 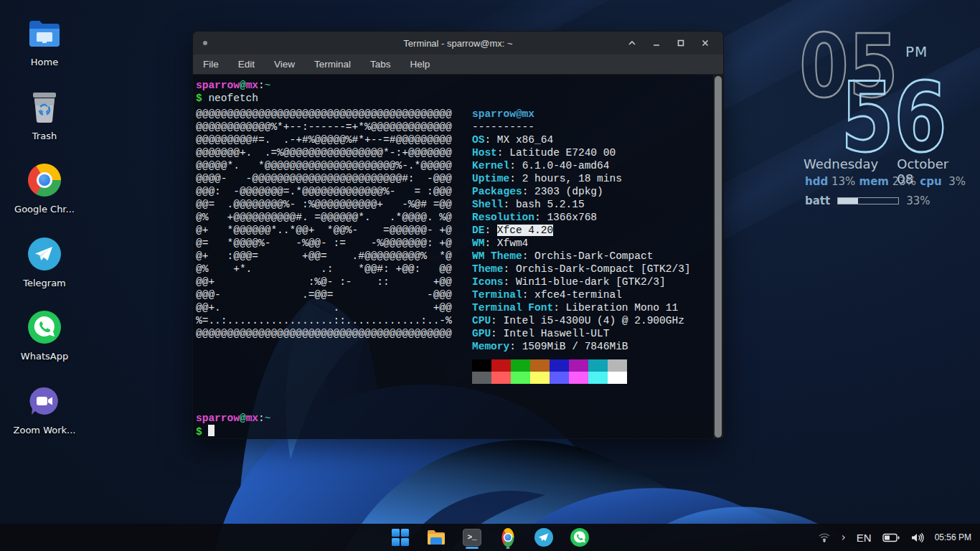 I want to click on telegram-icon, so click(x=544, y=537).